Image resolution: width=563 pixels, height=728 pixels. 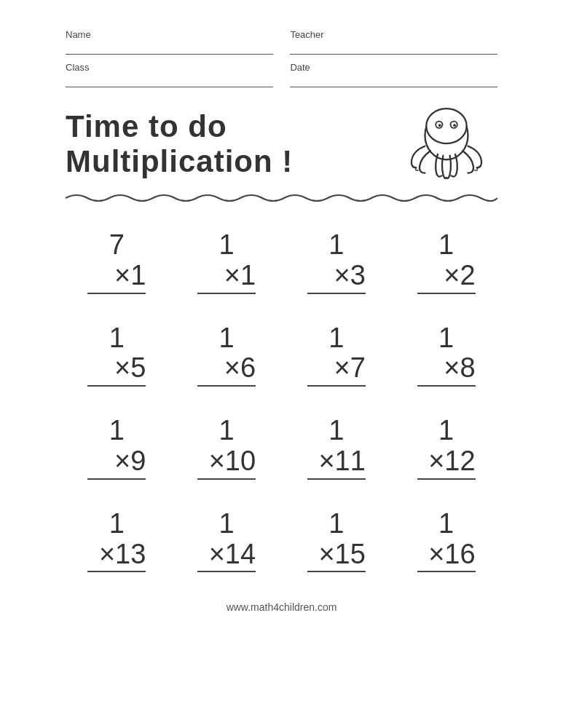 What do you see at coordinates (393, 67) in the screenshot?
I see `date-label: Date` at bounding box center [393, 67].